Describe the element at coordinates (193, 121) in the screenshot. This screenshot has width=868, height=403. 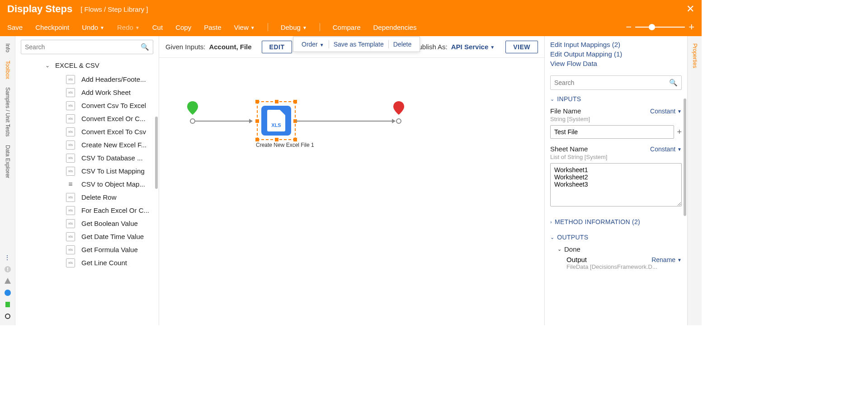
I see `start-connector` at that location.